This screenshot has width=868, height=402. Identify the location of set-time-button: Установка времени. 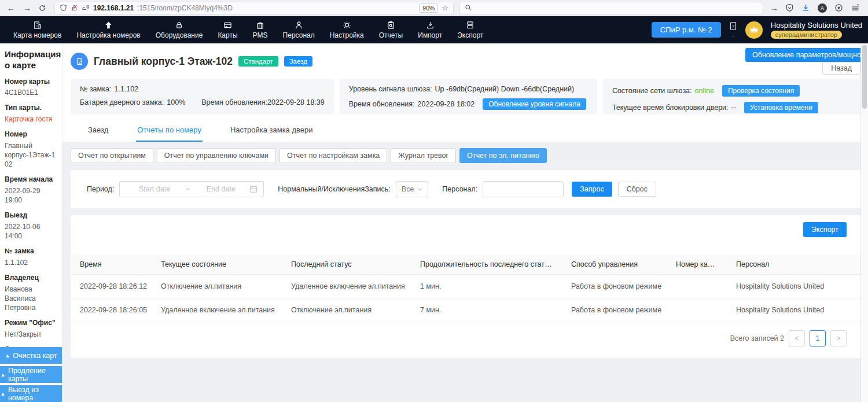
(781, 108).